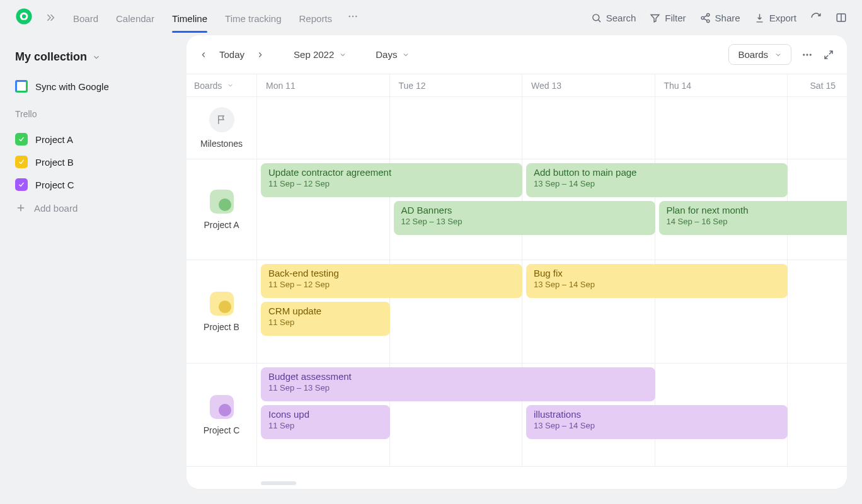 Image resolution: width=862 pixels, height=504 pixels. What do you see at coordinates (93, 185) in the screenshot?
I see `sidebar-board-project-c: Project C` at bounding box center [93, 185].